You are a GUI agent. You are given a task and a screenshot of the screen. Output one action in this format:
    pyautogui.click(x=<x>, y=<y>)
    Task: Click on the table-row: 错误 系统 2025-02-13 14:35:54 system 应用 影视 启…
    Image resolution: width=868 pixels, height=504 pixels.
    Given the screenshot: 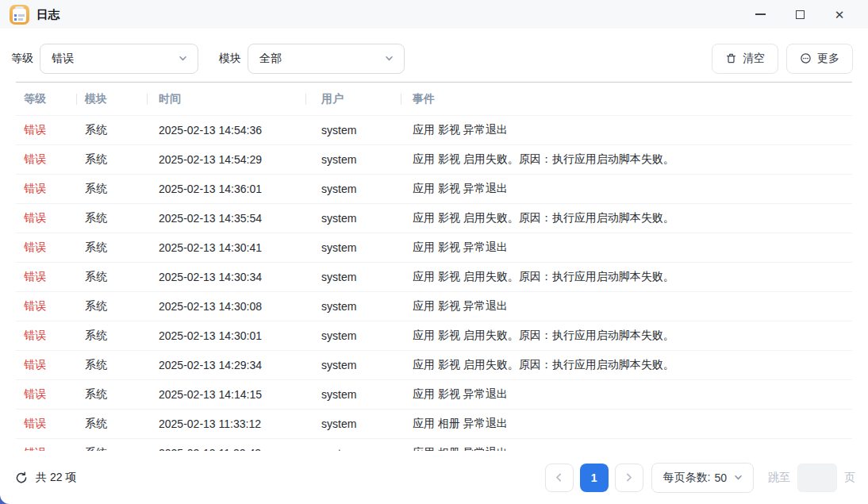 What is the action you would take?
    pyautogui.click(x=434, y=217)
    